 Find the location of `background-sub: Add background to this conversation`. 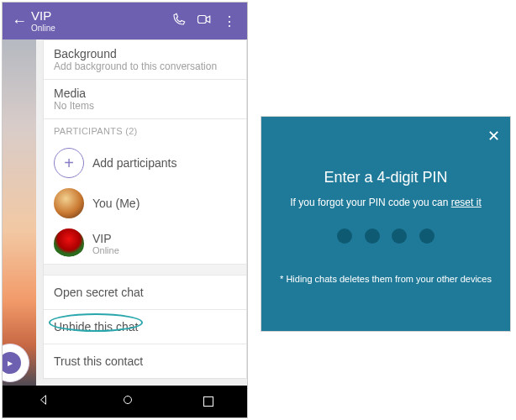

background-sub: Add background to this conversation is located at coordinates (145, 66).